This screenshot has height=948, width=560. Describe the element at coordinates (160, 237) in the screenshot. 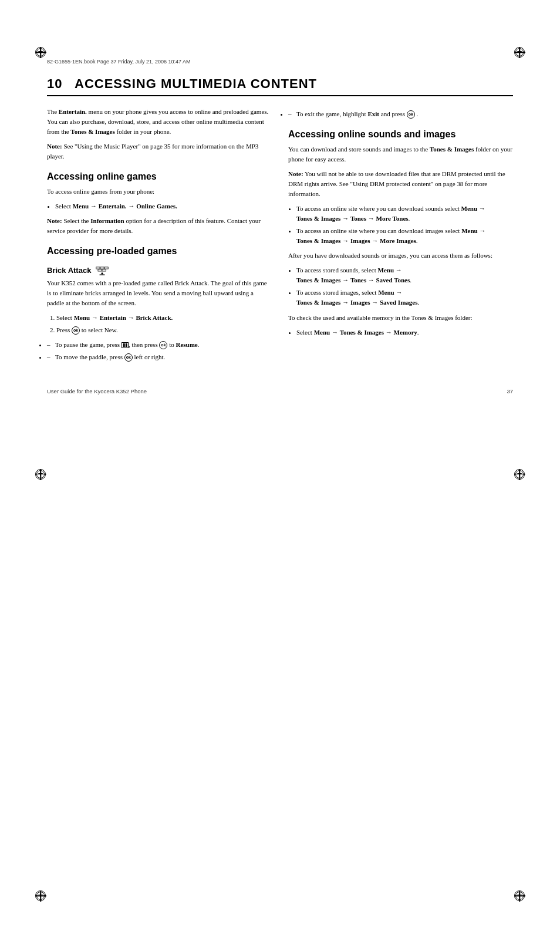

I see `left-column: The Entertain. menu on your phone gives …` at that location.